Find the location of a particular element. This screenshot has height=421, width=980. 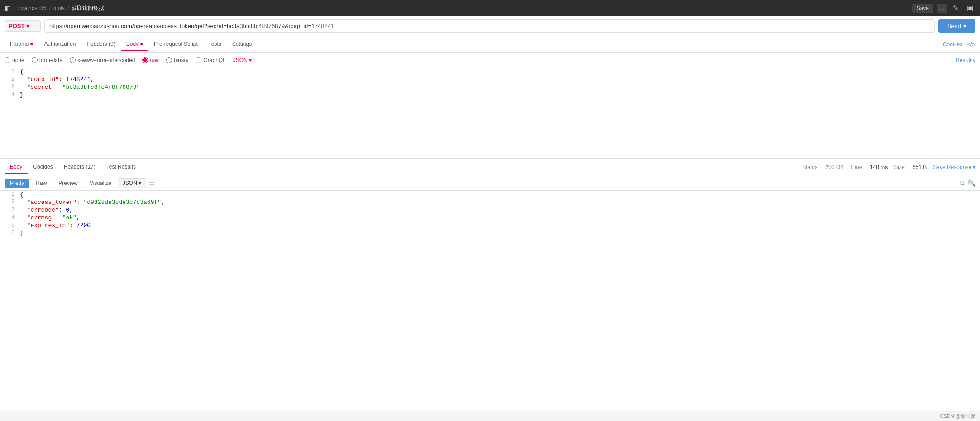

option-binary: binary is located at coordinates (177, 60).